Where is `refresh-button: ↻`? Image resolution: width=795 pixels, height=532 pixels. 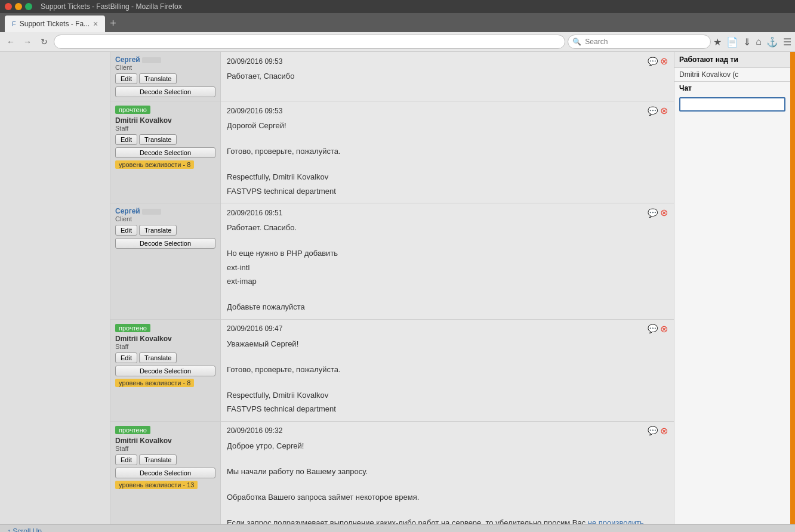 refresh-button: ↻ is located at coordinates (44, 42).